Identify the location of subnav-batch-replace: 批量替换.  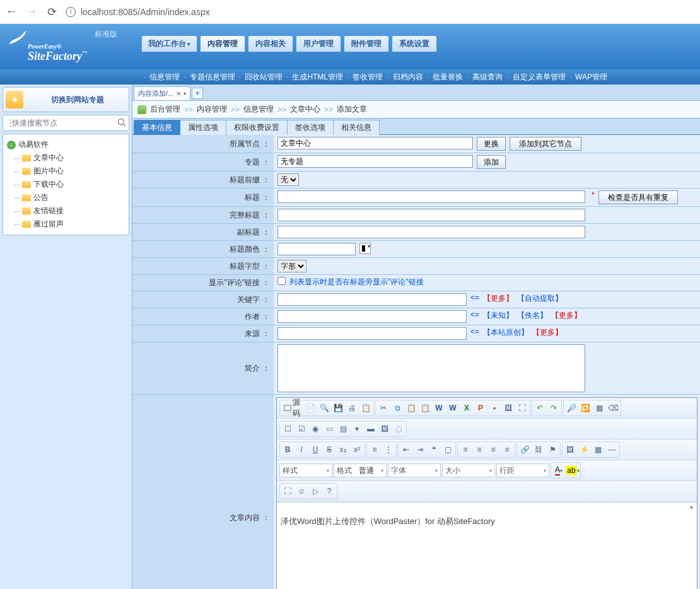
(448, 77).